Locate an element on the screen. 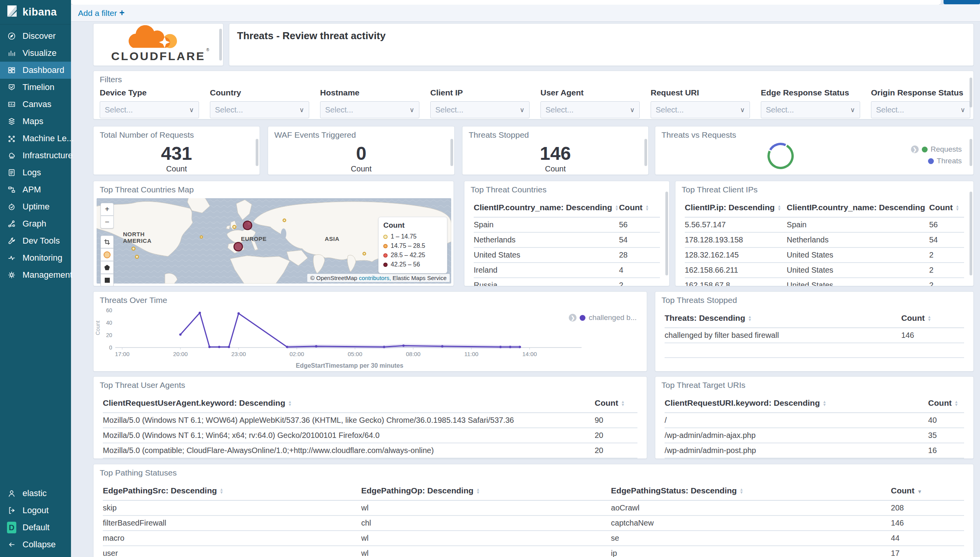 This screenshot has width=980, height=557. sidebar-item: Uptime is located at coordinates (36, 207).